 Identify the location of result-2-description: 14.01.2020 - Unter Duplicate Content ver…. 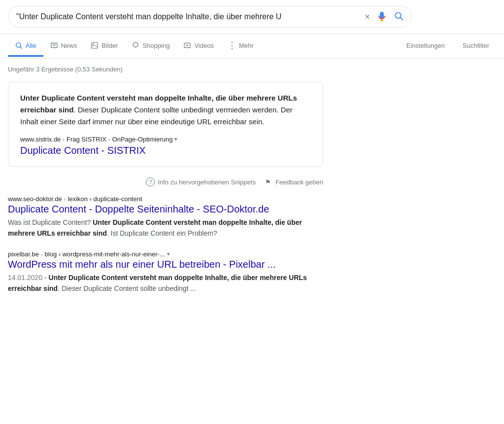
(163, 283).